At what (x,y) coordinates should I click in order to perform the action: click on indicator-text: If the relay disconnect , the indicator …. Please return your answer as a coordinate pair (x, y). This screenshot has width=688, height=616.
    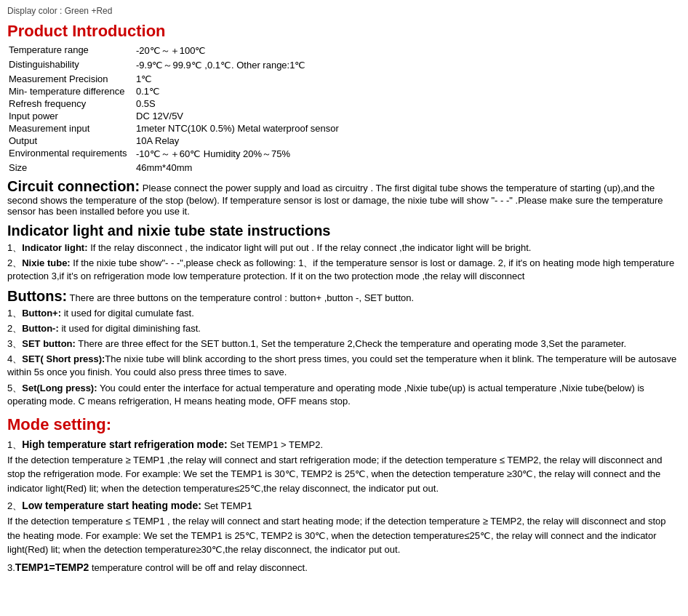
    Looking at the image, I should click on (310, 247).